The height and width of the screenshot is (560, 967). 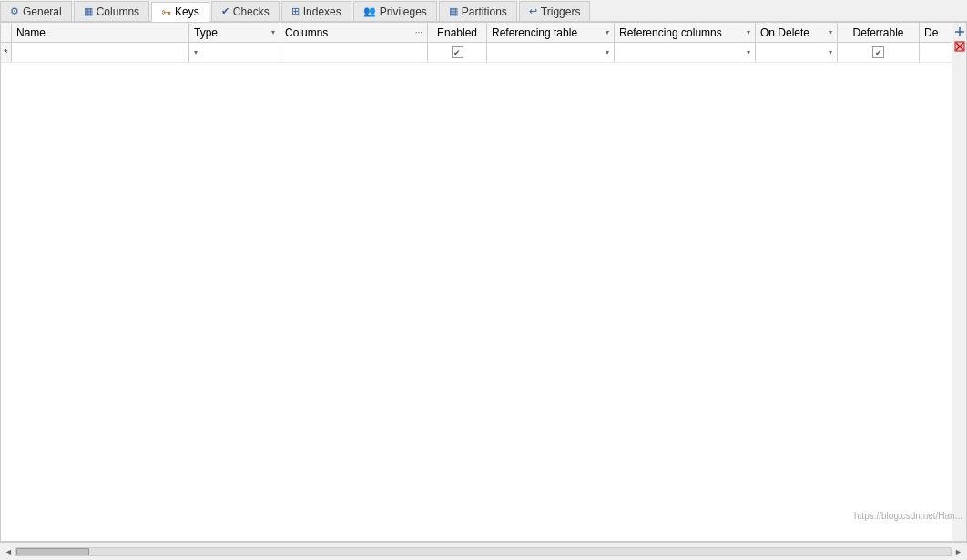 I want to click on col-header-enabled: Enabled, so click(x=457, y=33).